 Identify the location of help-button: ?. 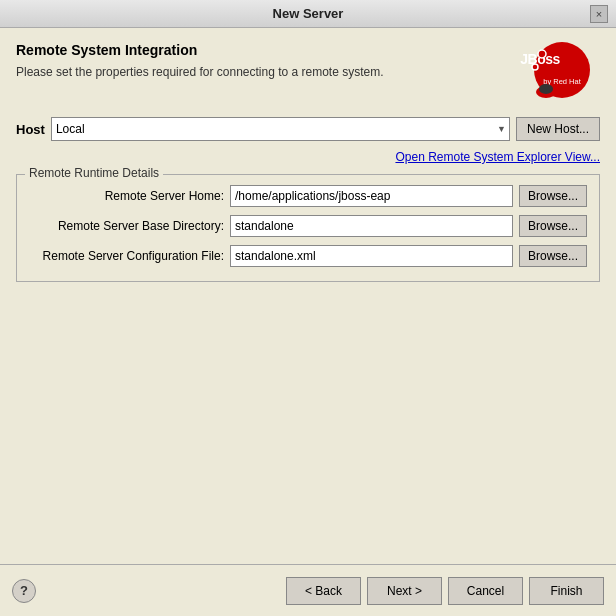
(24, 591).